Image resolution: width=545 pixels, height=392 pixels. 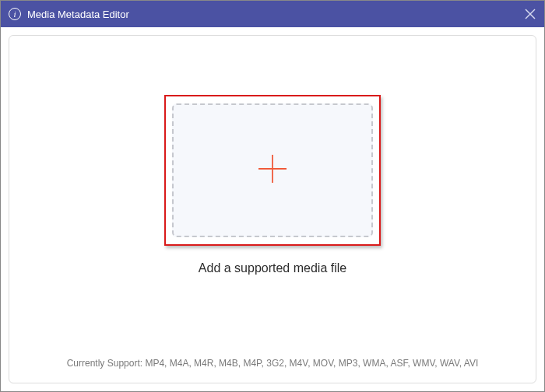 What do you see at coordinates (276, 14) in the screenshot?
I see `window-title: Media Metadata Editor` at bounding box center [276, 14].